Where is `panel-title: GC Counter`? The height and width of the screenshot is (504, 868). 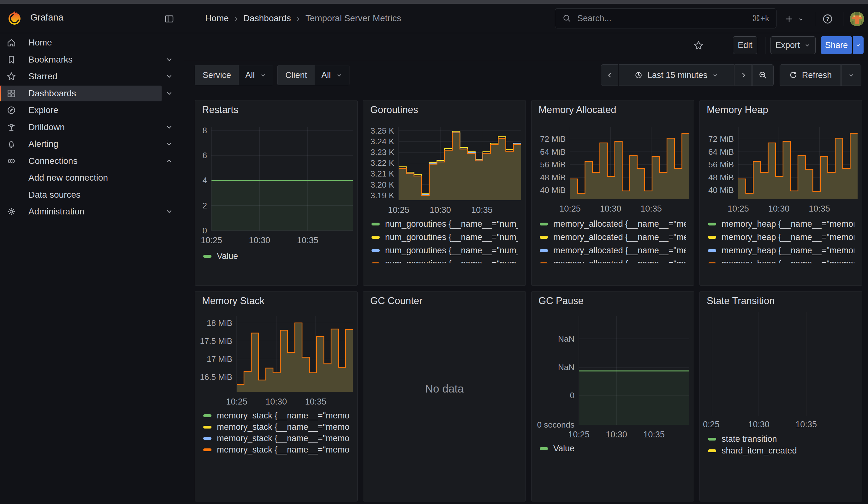
panel-title: GC Counter is located at coordinates (396, 301).